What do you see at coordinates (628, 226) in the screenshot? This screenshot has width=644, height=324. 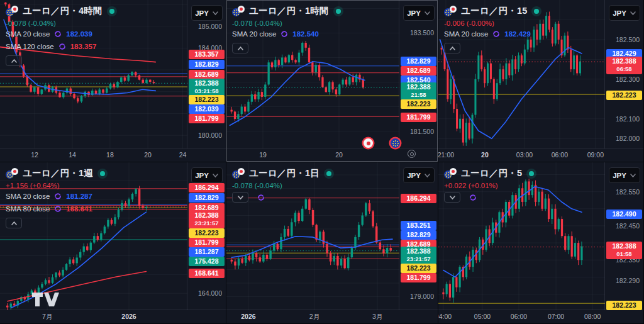 I see `price-axis-label: 182.450` at bounding box center [628, 226].